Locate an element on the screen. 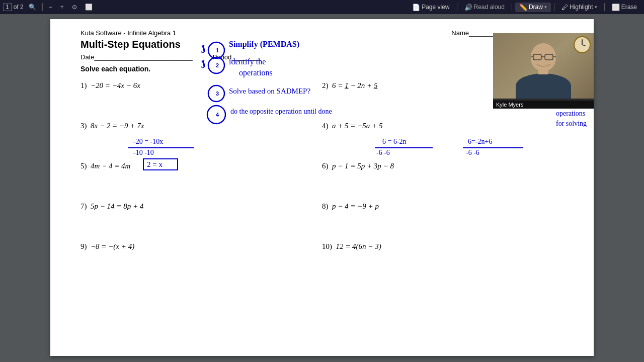 This screenshot has width=644, height=362. person-shoulders is located at coordinates (543, 86).